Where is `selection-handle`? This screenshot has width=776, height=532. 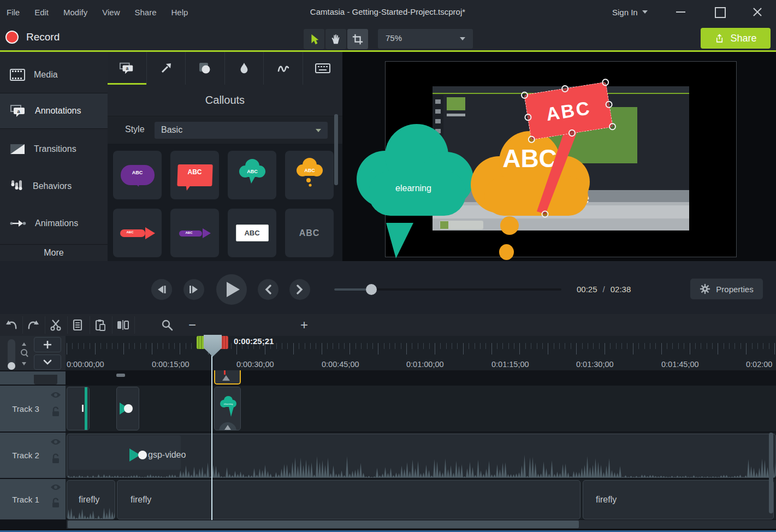 selection-handle is located at coordinates (545, 214).